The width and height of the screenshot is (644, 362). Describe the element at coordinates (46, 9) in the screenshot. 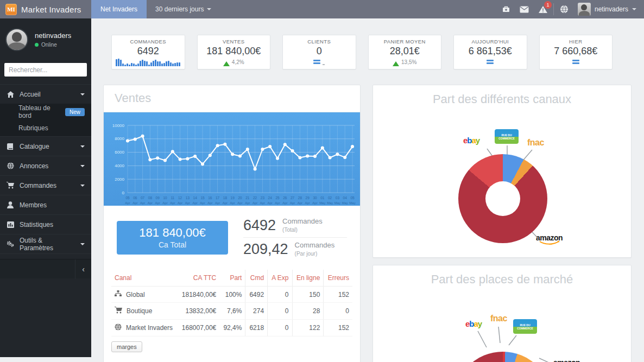

I see `brand: MI Market Invaders` at that location.